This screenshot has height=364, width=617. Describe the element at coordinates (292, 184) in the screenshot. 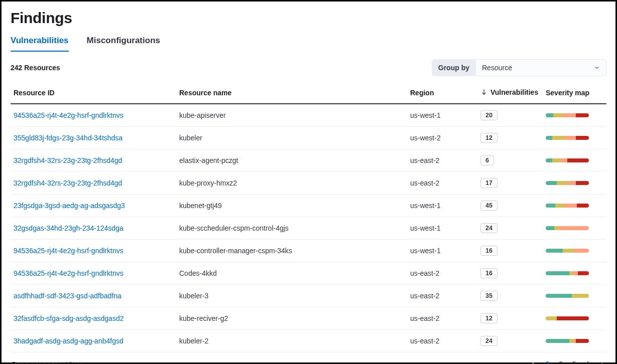

I see `resource-name-cell: kube-proxy-hmxz2` at that location.